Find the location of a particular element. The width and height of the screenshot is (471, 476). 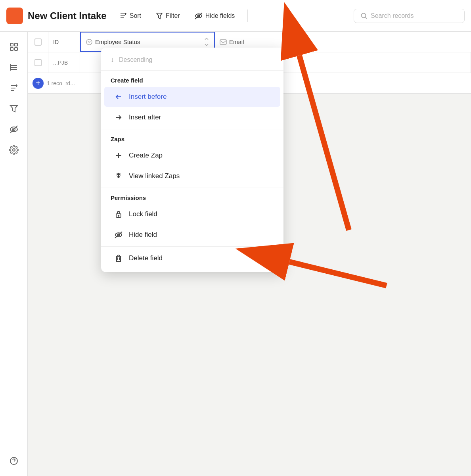

add-row-icon: + is located at coordinates (38, 83).